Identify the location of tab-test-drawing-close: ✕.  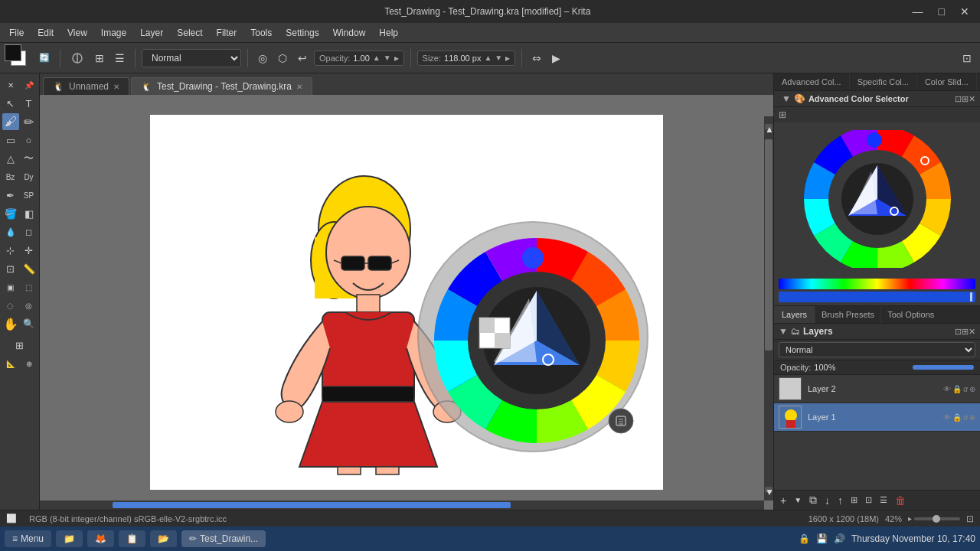
(299, 87).